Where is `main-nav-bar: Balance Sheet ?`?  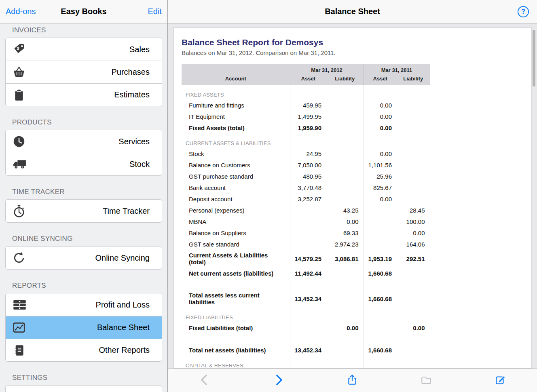 main-nav-bar: Balance Sheet ? is located at coordinates (353, 12).